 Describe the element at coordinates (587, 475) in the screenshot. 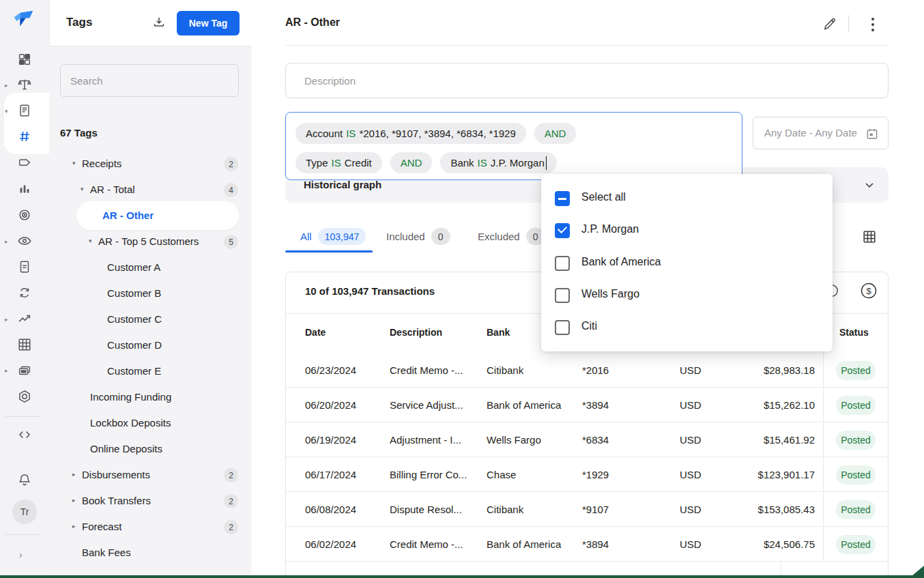

I see `table-row: 06/17/2024 Billing Error Co... Chase *19…` at that location.